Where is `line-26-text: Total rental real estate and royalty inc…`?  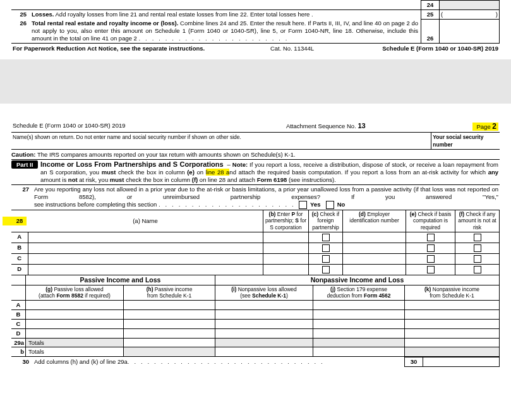 line-26-text: Total rental real estate and royalty inc… is located at coordinates (226, 31).